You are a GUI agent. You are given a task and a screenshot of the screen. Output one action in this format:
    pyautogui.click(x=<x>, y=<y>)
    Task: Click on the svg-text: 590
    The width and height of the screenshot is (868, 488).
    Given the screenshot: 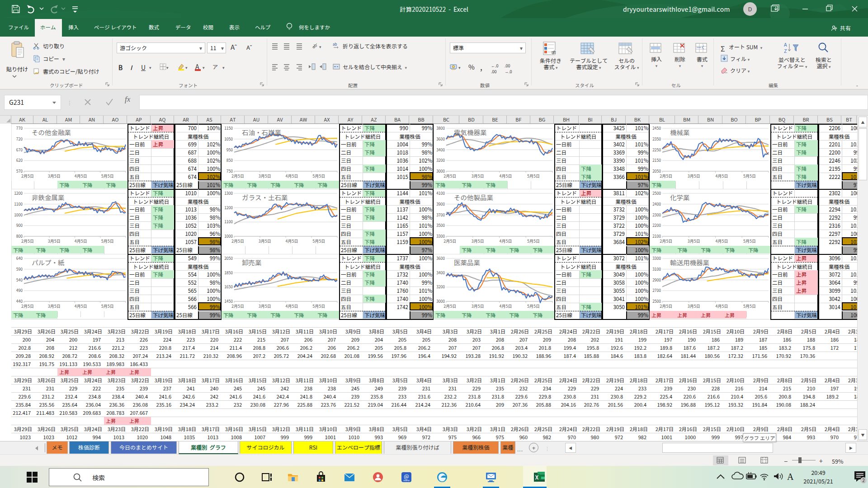 What is the action you would take?
    pyautogui.click(x=19, y=269)
    